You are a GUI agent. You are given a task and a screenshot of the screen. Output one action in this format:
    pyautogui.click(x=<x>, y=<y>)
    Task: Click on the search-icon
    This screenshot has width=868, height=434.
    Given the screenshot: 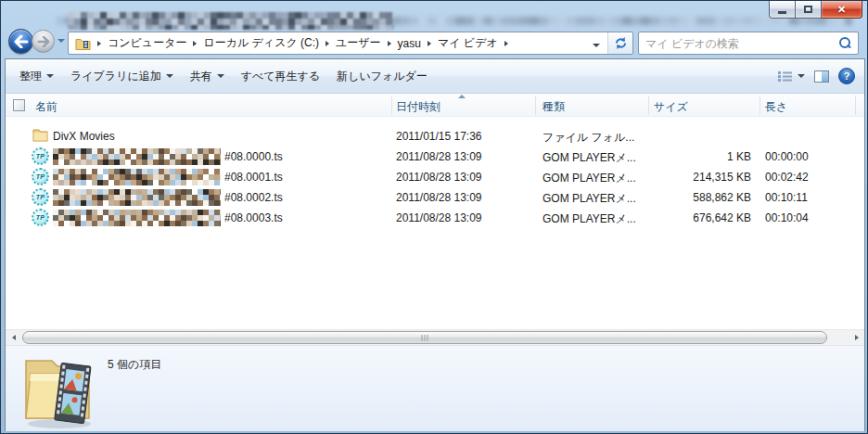 What is the action you would take?
    pyautogui.click(x=845, y=44)
    